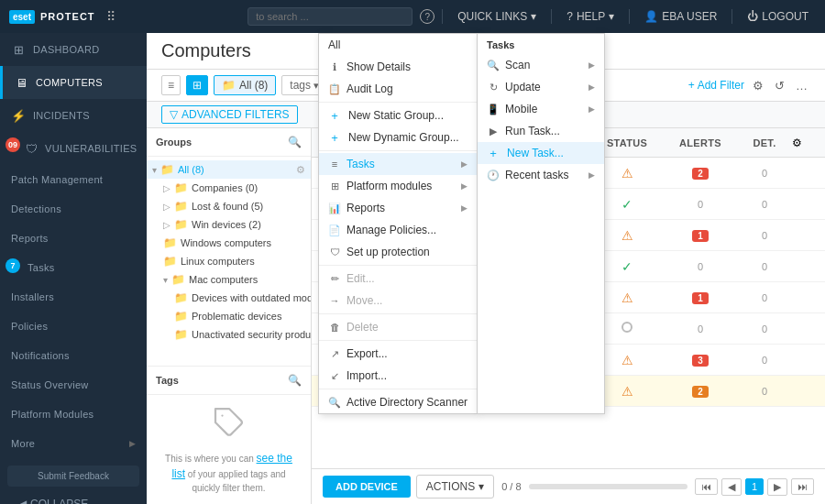 The image size is (825, 504). I want to click on tree-settings-icon: ⚙, so click(301, 170).